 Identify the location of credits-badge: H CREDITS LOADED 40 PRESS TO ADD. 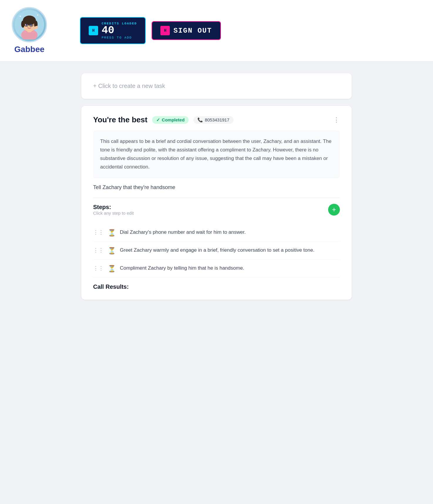
(113, 31).